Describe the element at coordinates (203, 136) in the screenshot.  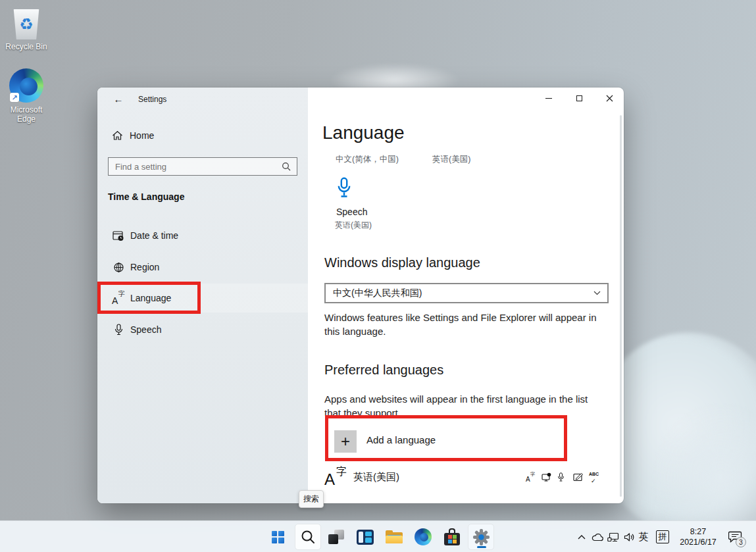
I see `sidebar-item-home: Home` at that location.